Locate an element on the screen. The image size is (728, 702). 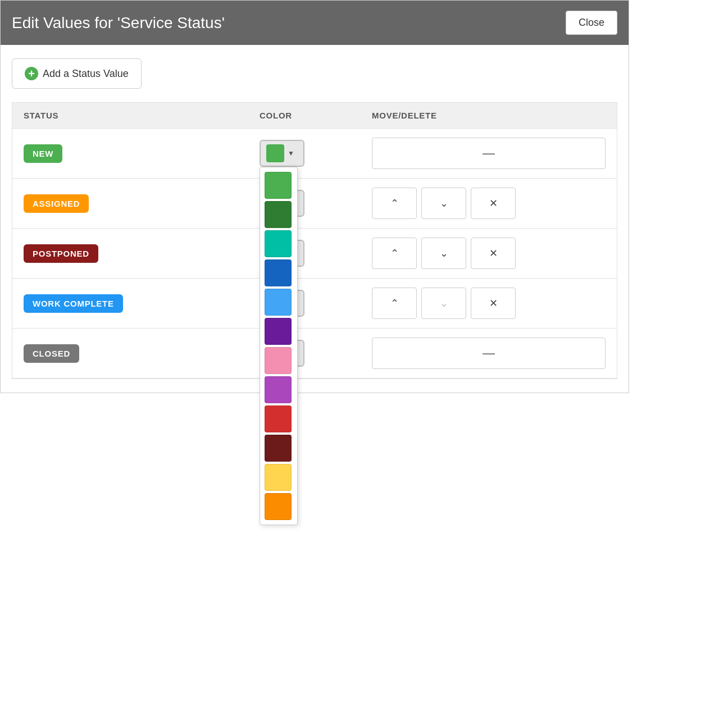
color-option-teal is located at coordinates (278, 244).